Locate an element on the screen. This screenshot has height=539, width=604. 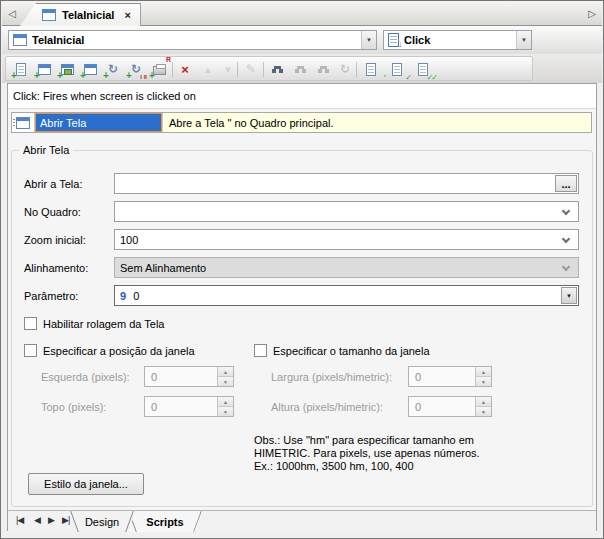
altura-label: Altura (pixels/himetric): is located at coordinates (327, 407).